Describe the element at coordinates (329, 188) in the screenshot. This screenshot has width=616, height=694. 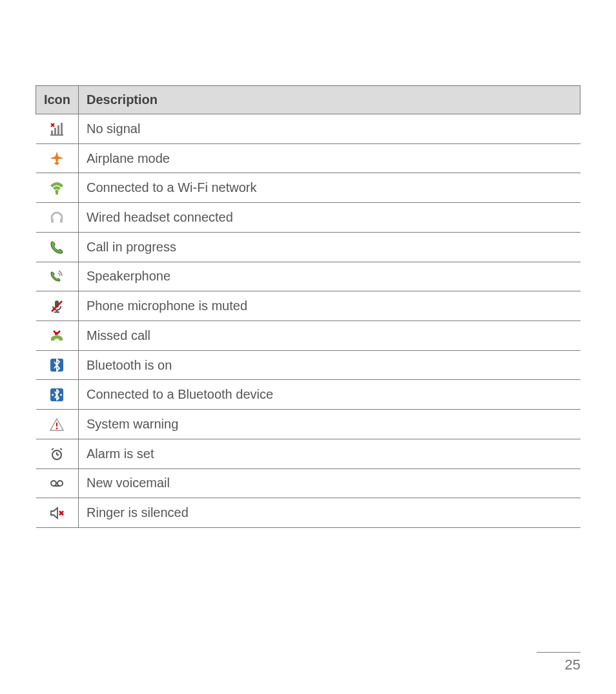
I see `description-cell: Connected to a Wi-Fi network` at that location.